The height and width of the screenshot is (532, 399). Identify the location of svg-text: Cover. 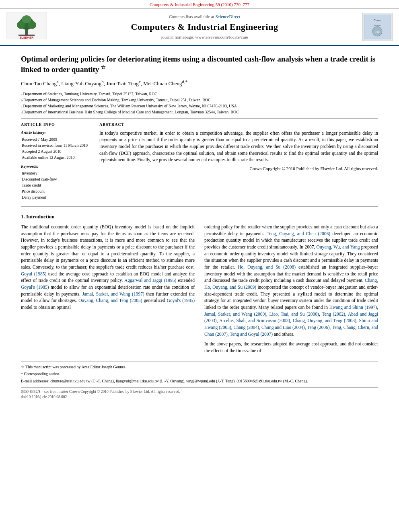
(377, 20).